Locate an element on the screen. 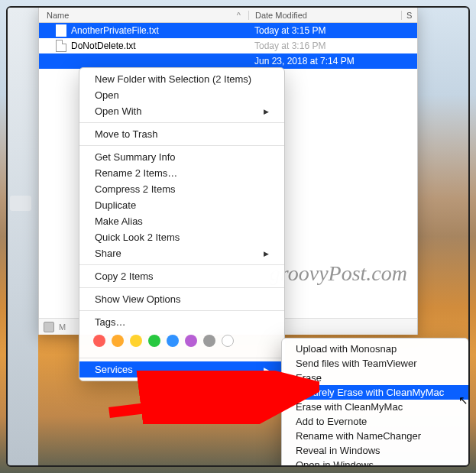 This screenshot has width=476, height=473. column-name: Name ^ is located at coordinates (144, 15).